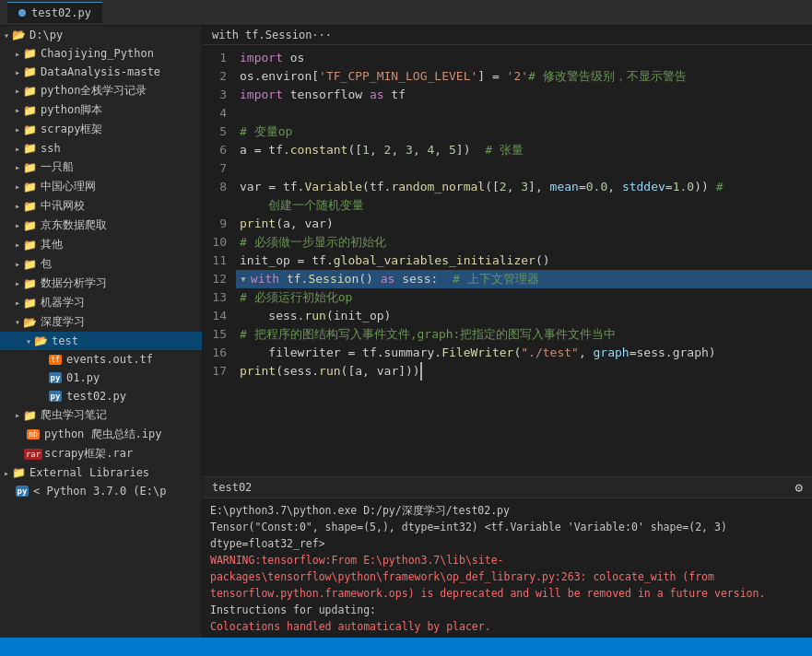 The image size is (812, 656). I want to click on line-number-1: 1, so click(215, 58).